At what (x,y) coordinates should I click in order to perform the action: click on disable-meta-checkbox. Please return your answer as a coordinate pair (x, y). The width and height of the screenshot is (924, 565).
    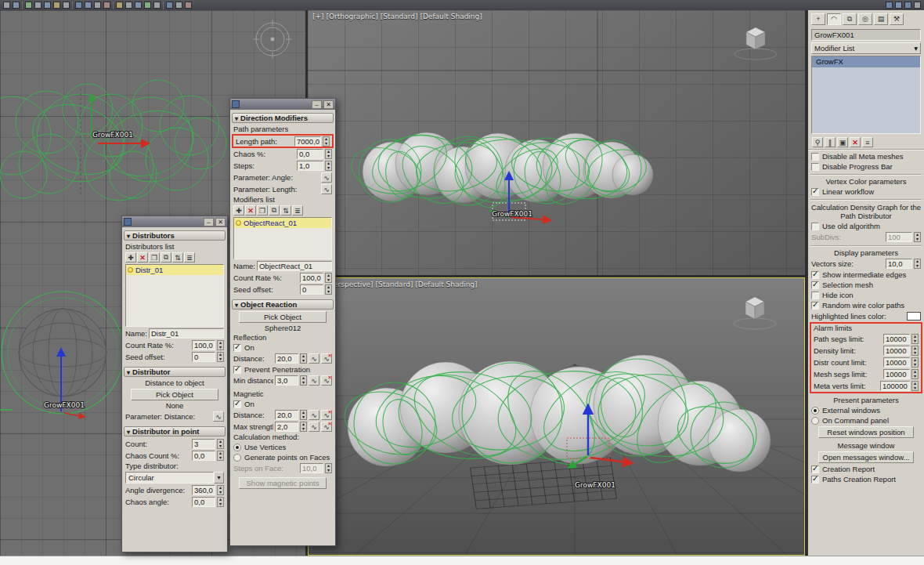
    Looking at the image, I should click on (815, 157).